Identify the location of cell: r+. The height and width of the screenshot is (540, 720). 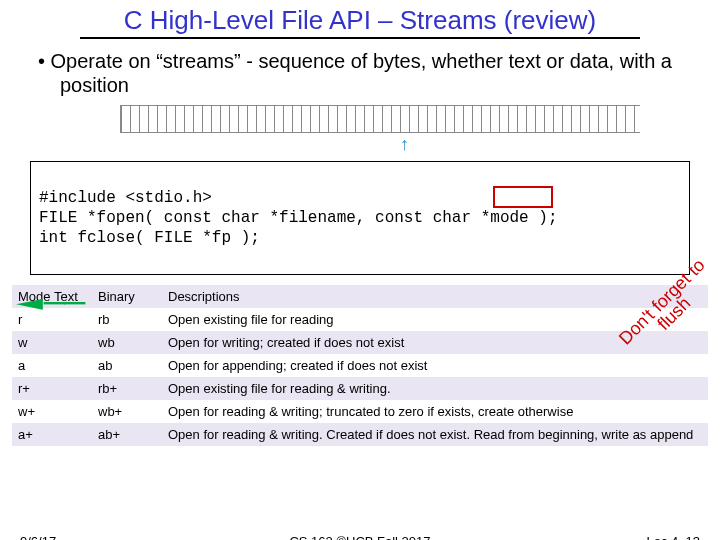
(52, 388).